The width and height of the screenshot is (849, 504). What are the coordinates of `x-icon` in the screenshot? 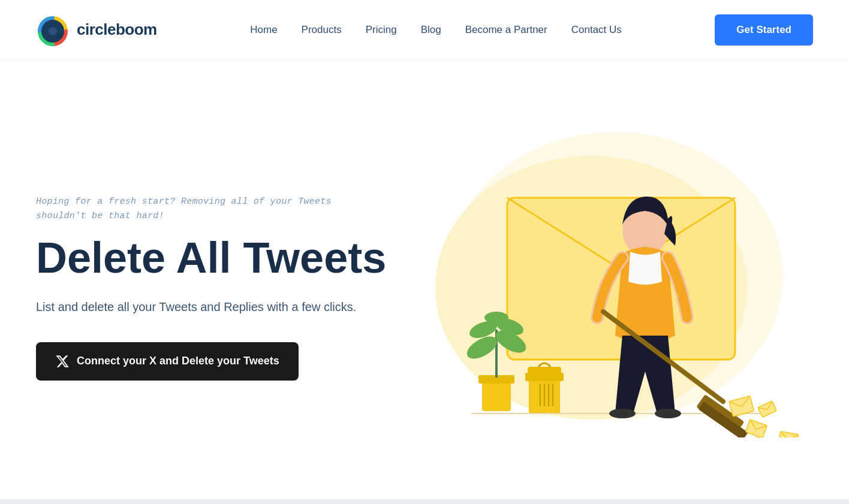 It's located at (62, 361).